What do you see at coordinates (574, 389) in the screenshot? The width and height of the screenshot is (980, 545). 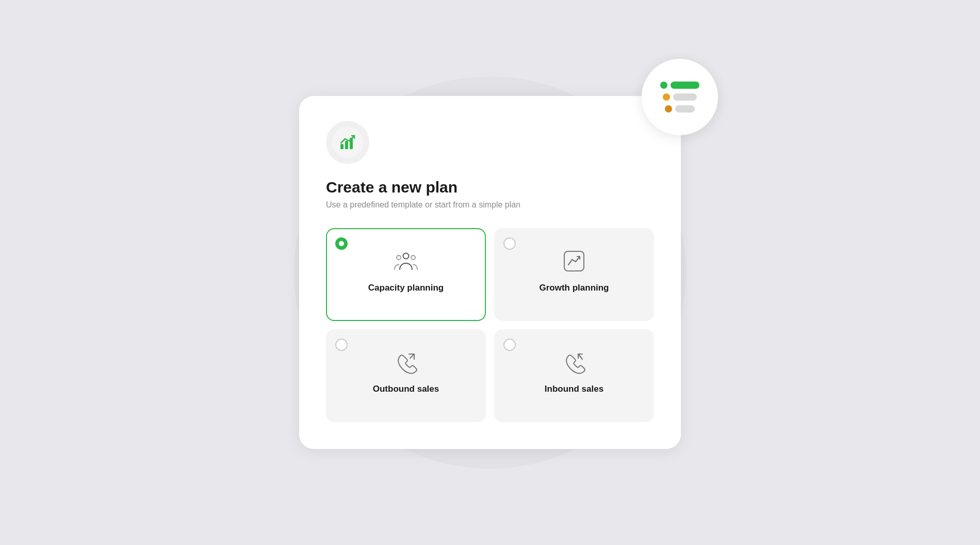 I see `inbound-sales-label: Inbound sales` at bounding box center [574, 389].